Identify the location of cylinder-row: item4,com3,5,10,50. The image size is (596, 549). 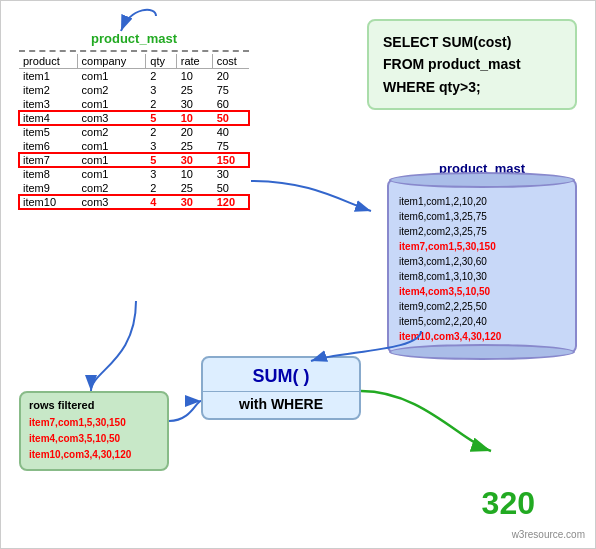
(482, 292).